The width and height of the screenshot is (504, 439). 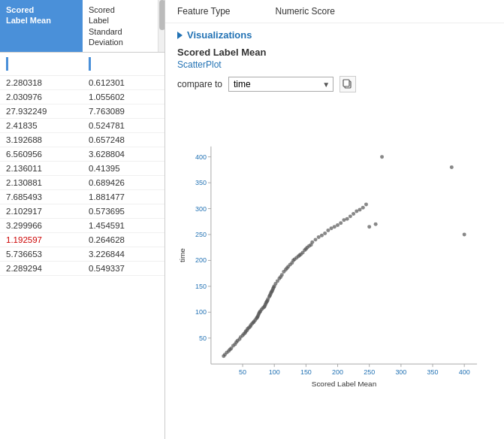 I want to click on filter-row, so click(x=83, y=65).